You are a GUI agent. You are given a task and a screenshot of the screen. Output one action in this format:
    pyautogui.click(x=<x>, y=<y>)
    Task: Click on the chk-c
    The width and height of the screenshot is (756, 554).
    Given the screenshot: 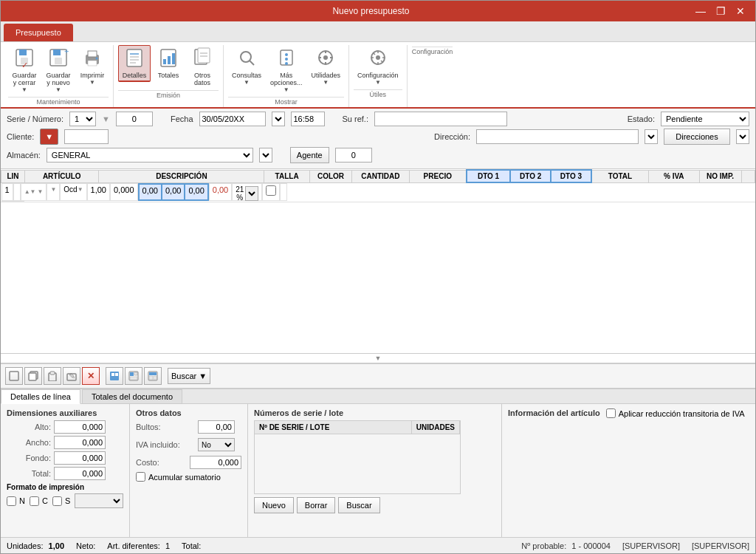 What is the action you would take?
    pyautogui.click(x=34, y=501)
    